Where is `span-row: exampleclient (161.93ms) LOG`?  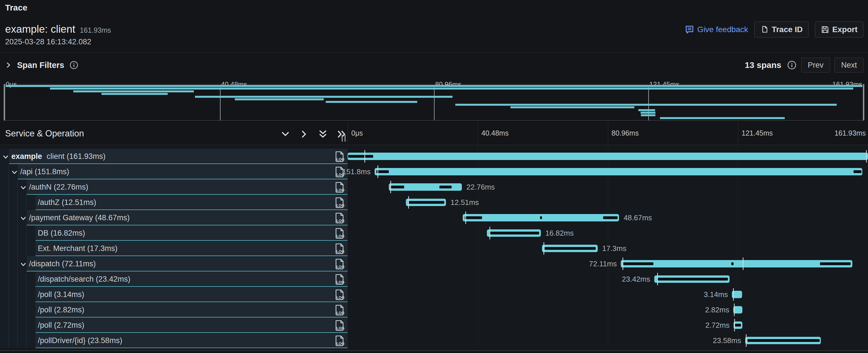
span-row: exampleclient (161.93ms) LOG is located at coordinates (434, 156).